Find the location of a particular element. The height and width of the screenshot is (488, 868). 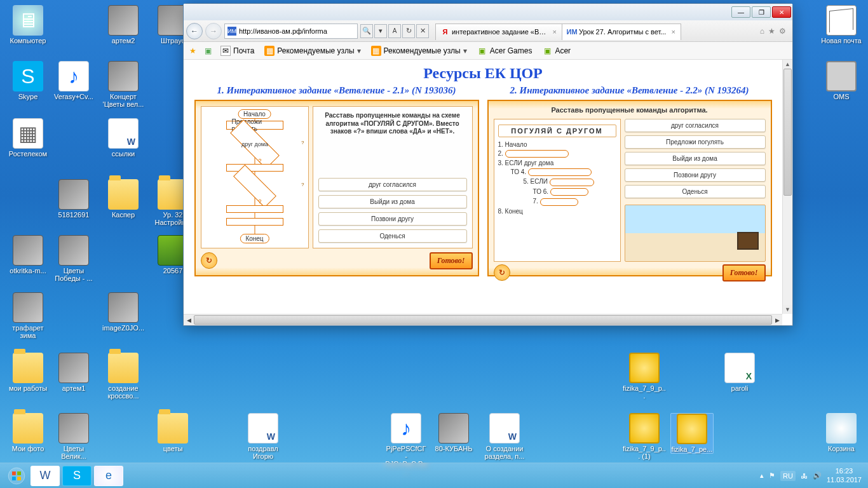

scroll-up-arrow: ▲ is located at coordinates (788, 64).